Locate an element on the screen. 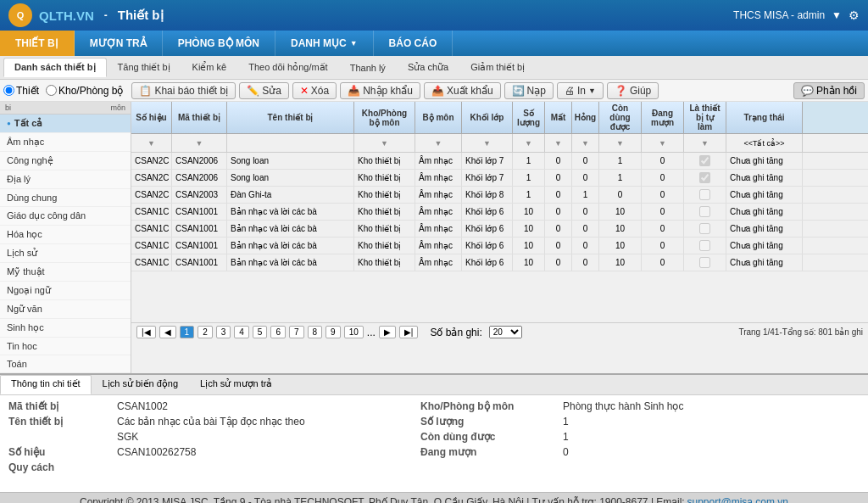  page-3: 3 is located at coordinates (224, 333).